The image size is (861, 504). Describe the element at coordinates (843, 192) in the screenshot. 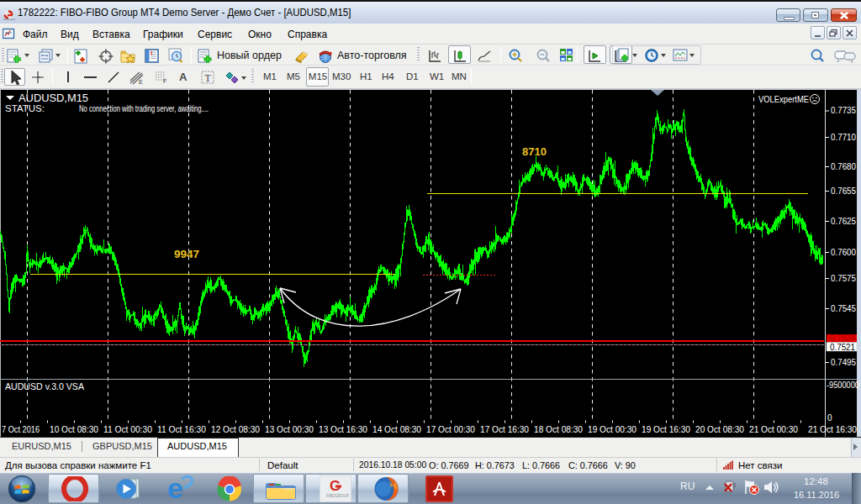

I see `svg-text: 0.7655` at that location.